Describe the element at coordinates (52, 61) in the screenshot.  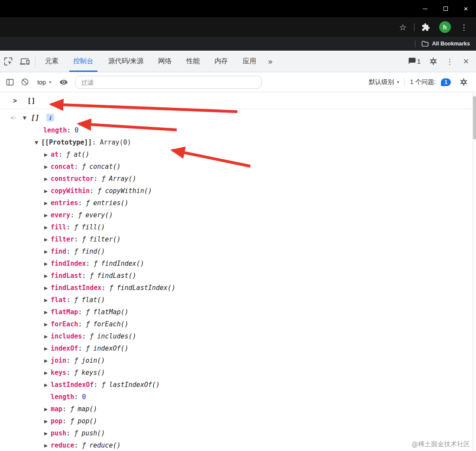
I see `tab-元素: 元素` at that location.